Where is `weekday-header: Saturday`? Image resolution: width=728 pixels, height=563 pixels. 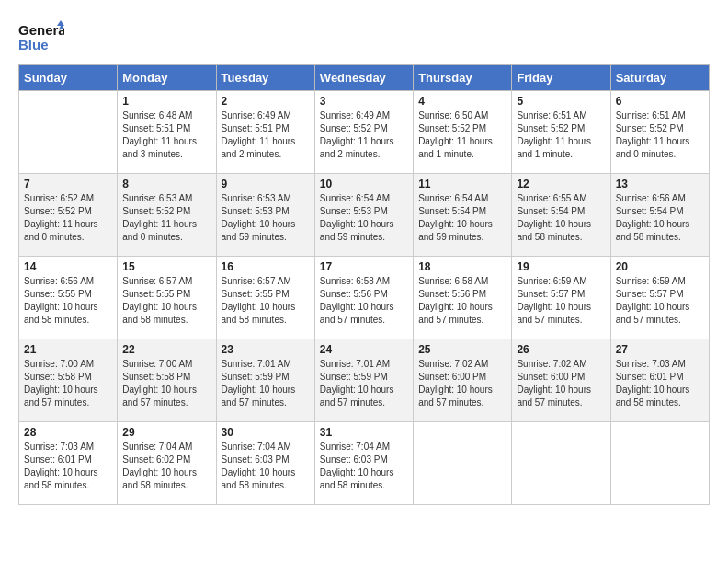 weekday-header: Saturday is located at coordinates (660, 78).